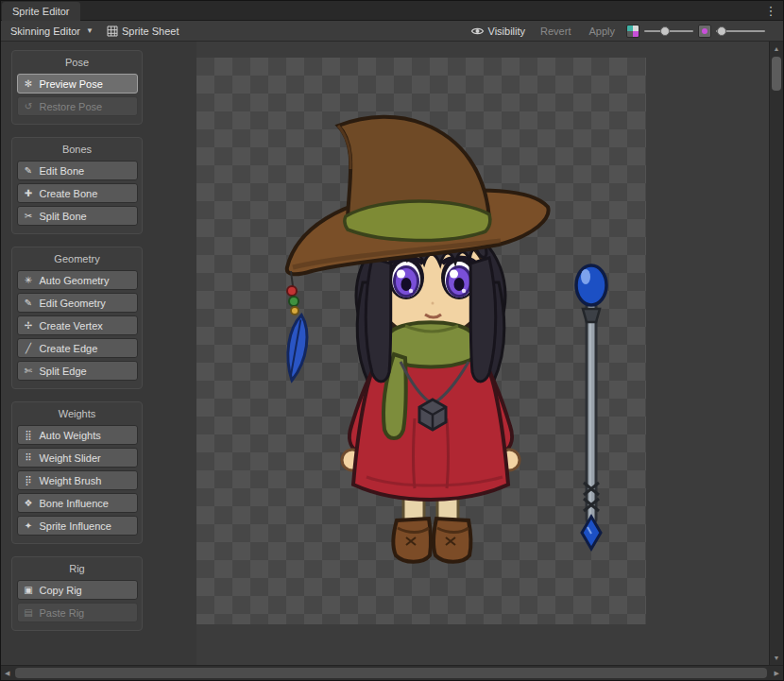 This screenshot has height=681, width=784. Describe the element at coordinates (28, 434) in the screenshot. I see `auto-weights-icon: ⣿` at that location.